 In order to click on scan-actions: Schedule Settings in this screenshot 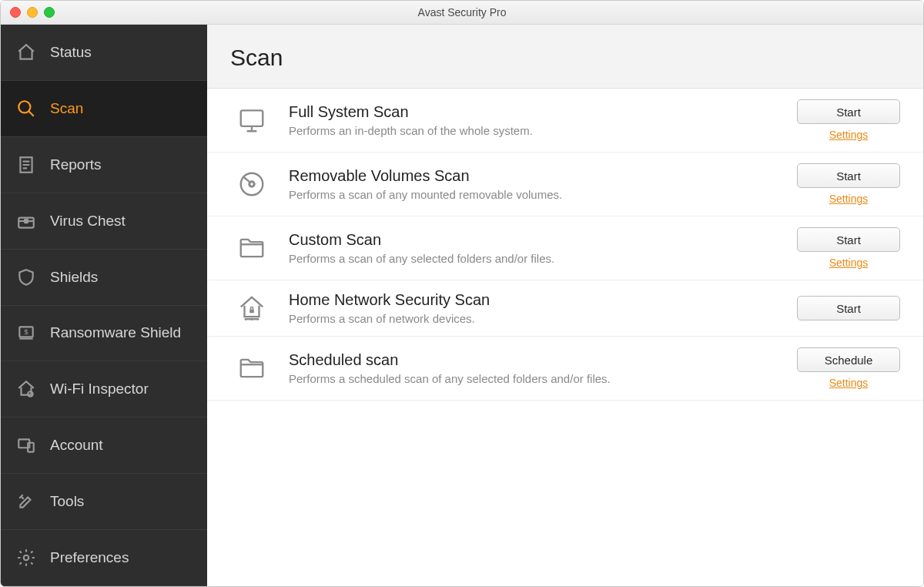, I will do `click(849, 368)`.